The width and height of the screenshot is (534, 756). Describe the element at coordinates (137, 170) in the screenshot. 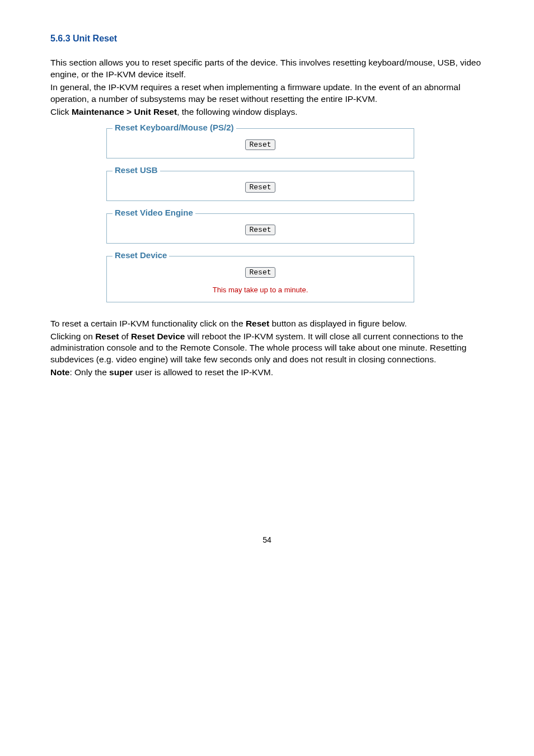

I see `legend-usb: Reset USB` at that location.